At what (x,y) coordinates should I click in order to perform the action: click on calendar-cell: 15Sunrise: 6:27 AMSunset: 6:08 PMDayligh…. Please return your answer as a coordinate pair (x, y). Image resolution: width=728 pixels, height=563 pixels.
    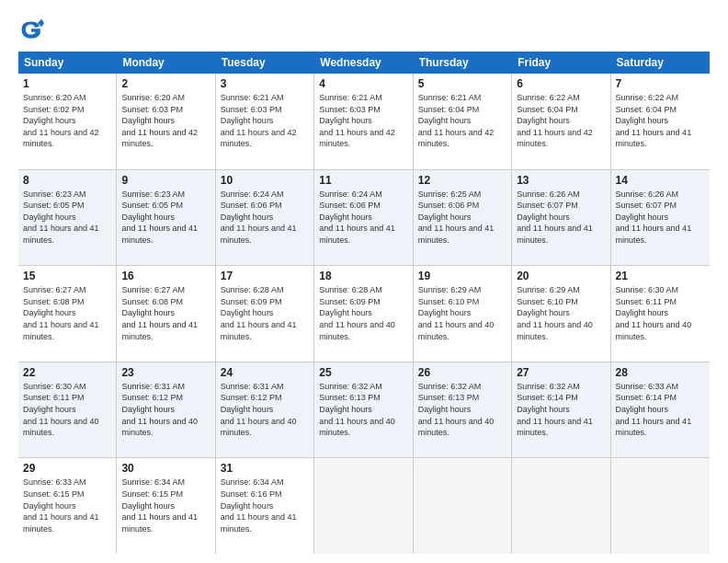
    Looking at the image, I should click on (68, 314).